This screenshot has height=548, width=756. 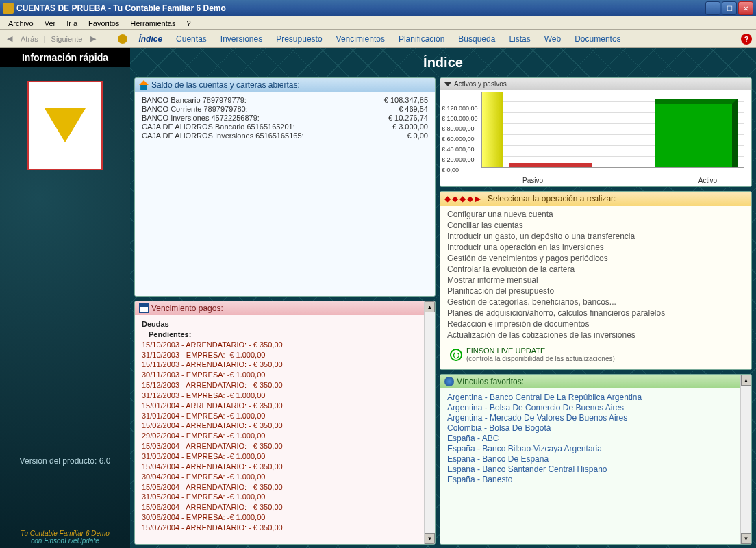 I want to click on debt-row: 30/04/2004 - EMPRESA: -€ 1.000,00, so click(x=279, y=477).